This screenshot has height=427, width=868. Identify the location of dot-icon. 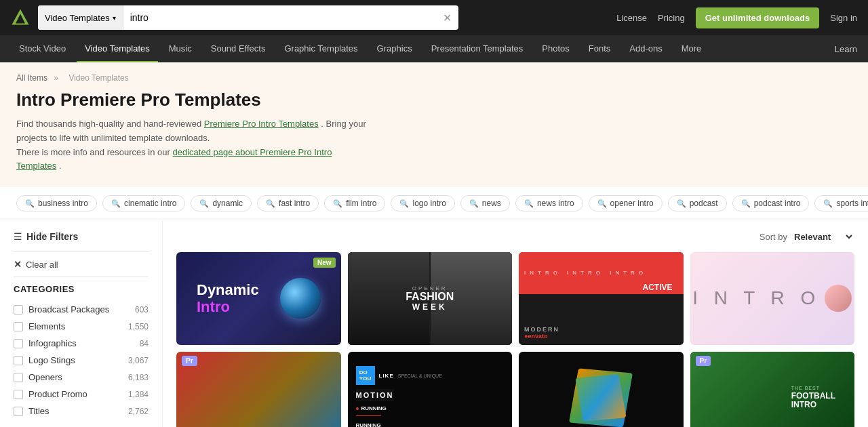
(357, 409).